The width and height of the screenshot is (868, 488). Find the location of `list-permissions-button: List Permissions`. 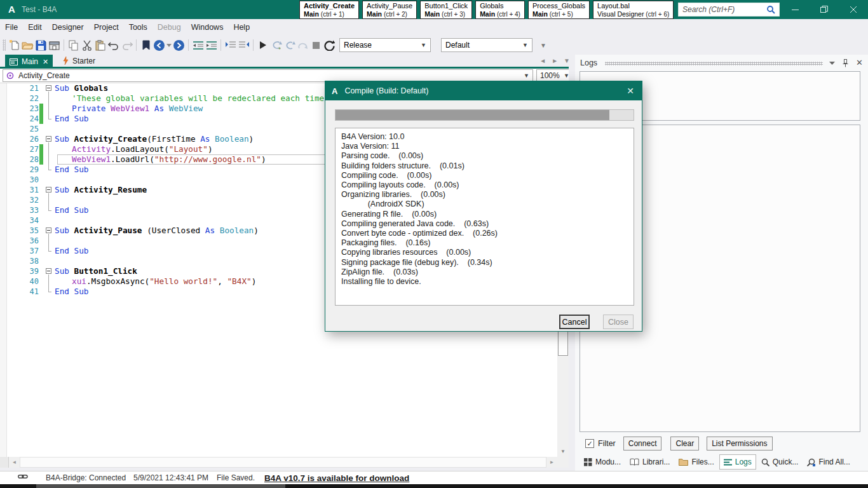

list-permissions-button: List Permissions is located at coordinates (740, 444).